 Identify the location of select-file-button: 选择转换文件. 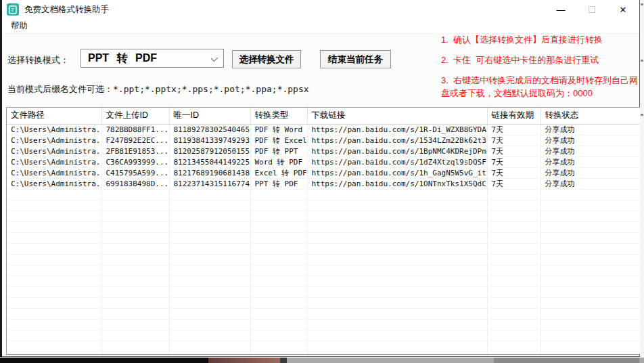
(267, 60).